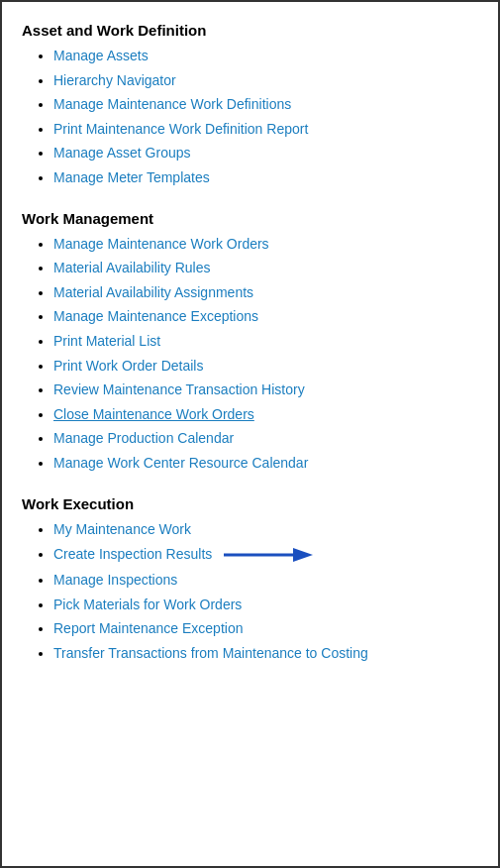  What do you see at coordinates (156, 316) in the screenshot?
I see `link-manage-maintenance-exceptions: Manage Maintenance Exceptions` at bounding box center [156, 316].